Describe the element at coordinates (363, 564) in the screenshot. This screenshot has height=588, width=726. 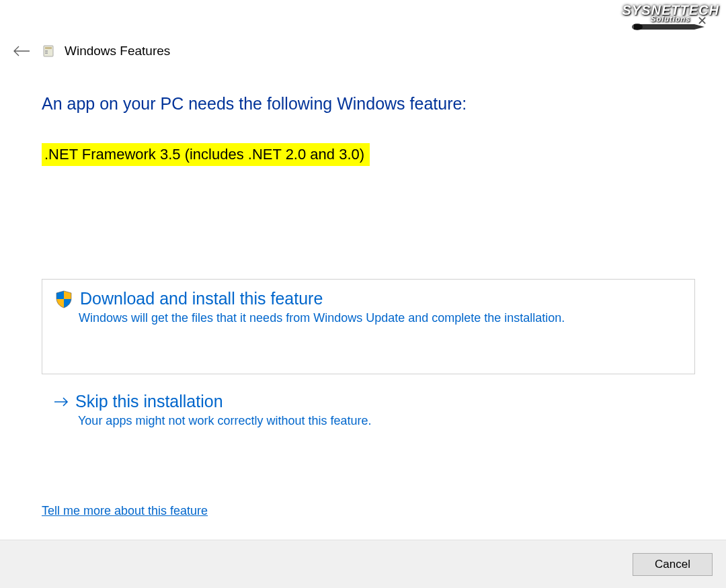
I see `dialog-footer: Cancel` at that location.